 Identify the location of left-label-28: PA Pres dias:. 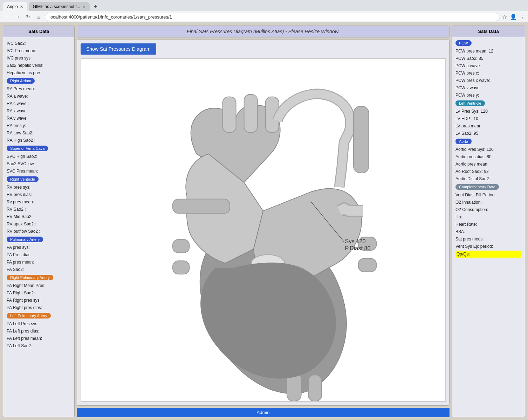
(39, 255).